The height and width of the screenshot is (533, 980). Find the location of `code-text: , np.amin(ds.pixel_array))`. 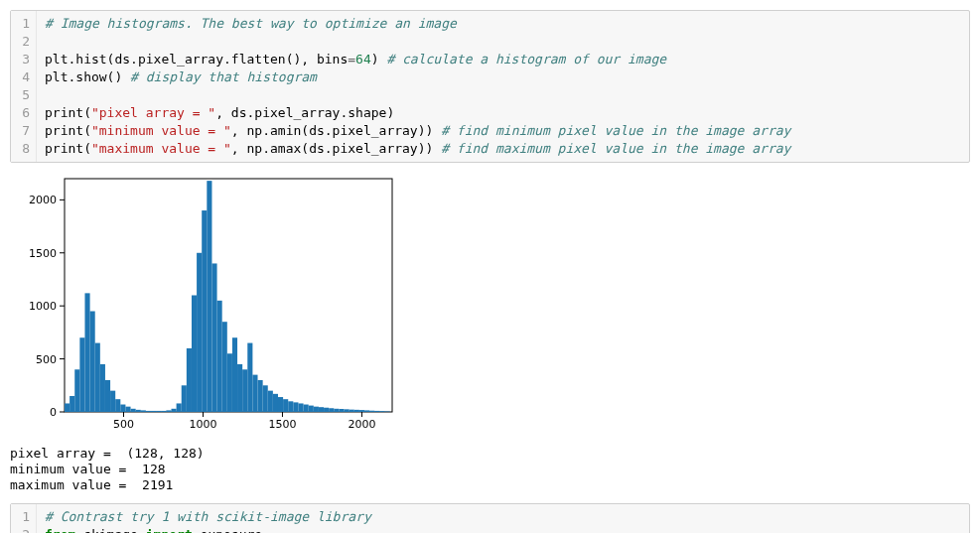

code-text: , np.amin(ds.pixel_array)) is located at coordinates (336, 131).